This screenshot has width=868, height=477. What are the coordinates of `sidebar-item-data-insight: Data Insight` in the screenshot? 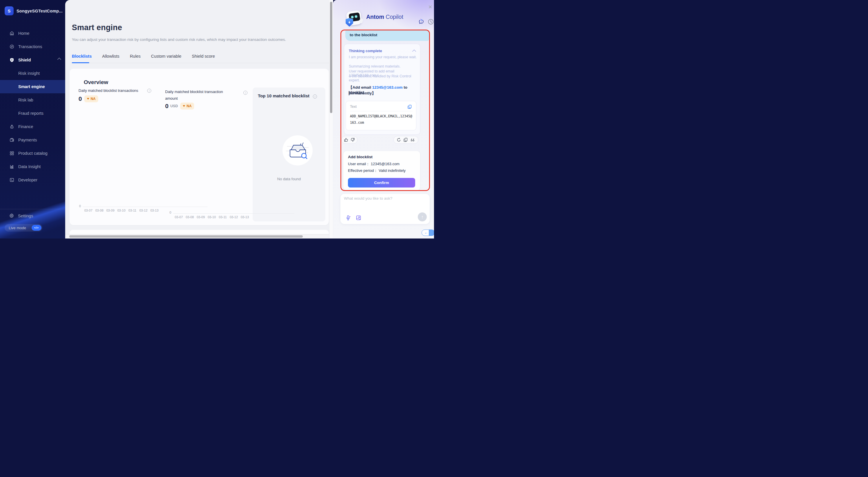 It's located at (32, 167).